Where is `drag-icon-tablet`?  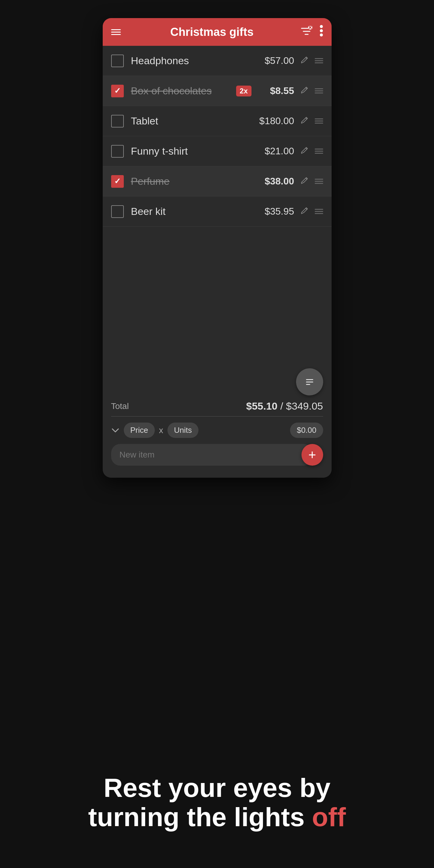 drag-icon-tablet is located at coordinates (319, 121).